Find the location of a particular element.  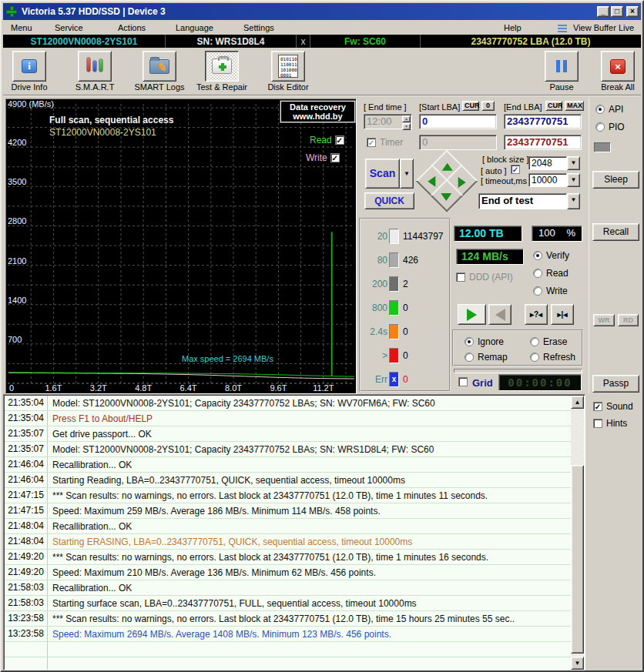

end-lba-cur-button: CUR is located at coordinates (554, 106).